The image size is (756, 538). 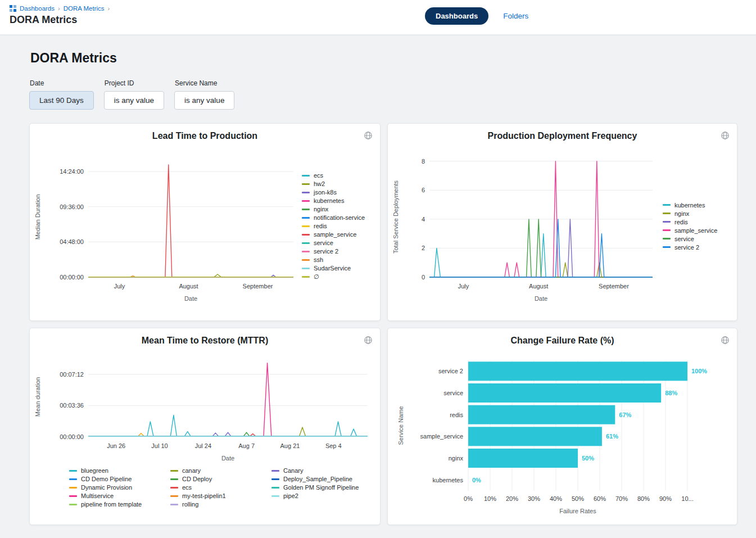 What do you see at coordinates (224, 487) in the screenshot?
I see `mttr-legend: bluegreenCD Demo PipelineDynamic Provisi…` at bounding box center [224, 487].